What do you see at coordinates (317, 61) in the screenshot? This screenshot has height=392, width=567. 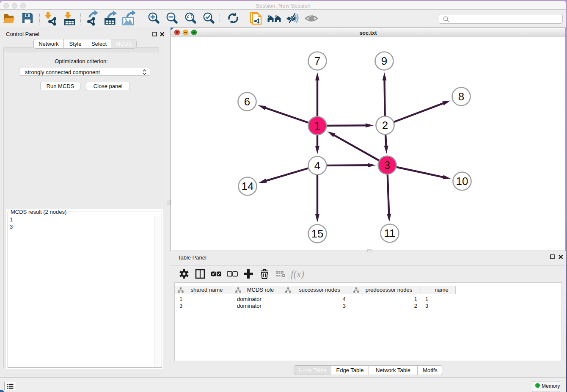 I see `svg-text: 7` at bounding box center [317, 61].